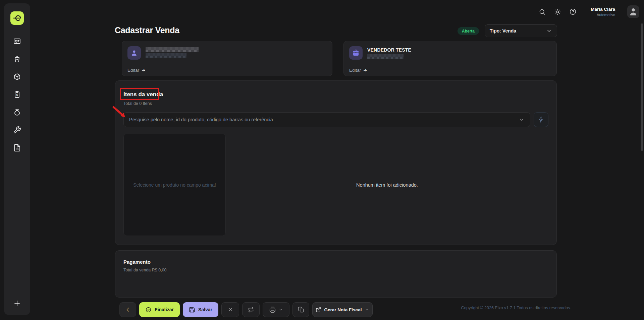 The height and width of the screenshot is (320, 644). What do you see at coordinates (589, 12) in the screenshot?
I see `topbar: Maria Clara Automotivo` at bounding box center [589, 12].